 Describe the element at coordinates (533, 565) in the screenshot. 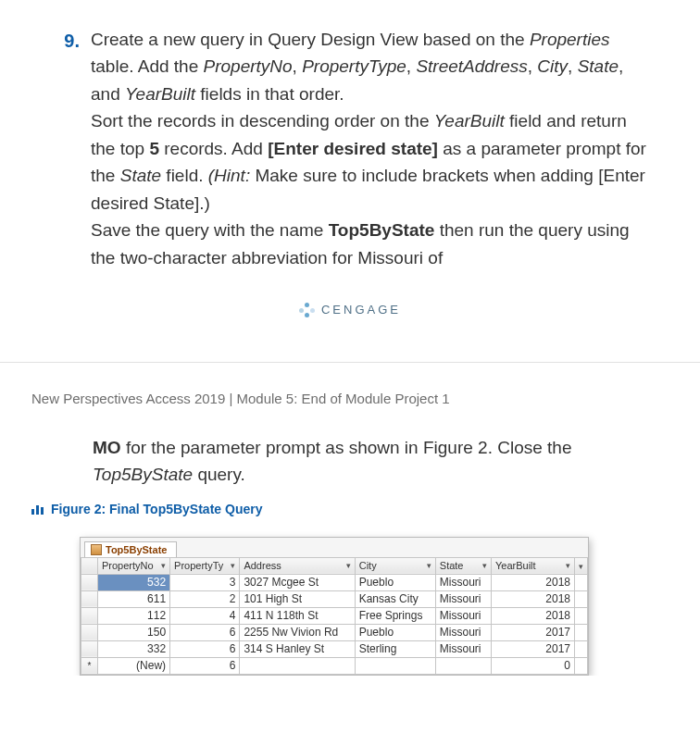

I see `col-header-yearbuilt: YearBuilt▾` at that location.